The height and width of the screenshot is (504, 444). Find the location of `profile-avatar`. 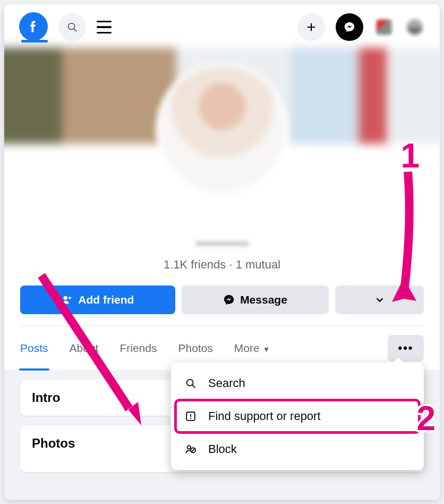

profile-avatar is located at coordinates (222, 129).